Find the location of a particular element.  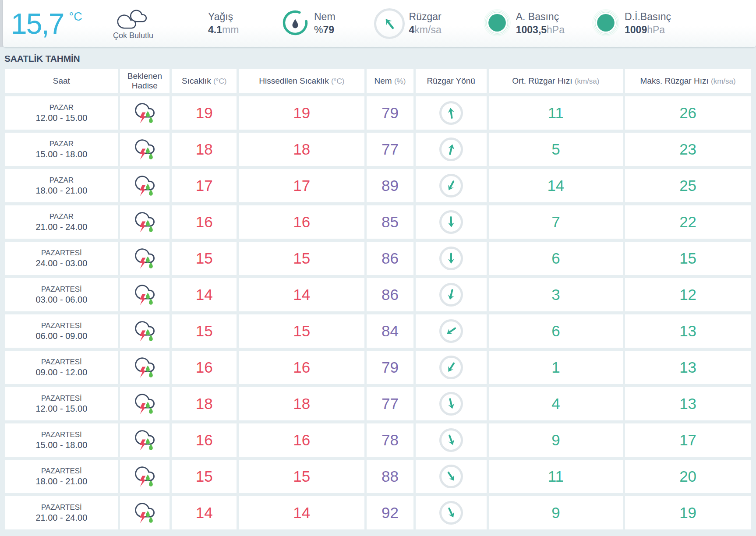

feels-like-cell: 14 is located at coordinates (301, 513).